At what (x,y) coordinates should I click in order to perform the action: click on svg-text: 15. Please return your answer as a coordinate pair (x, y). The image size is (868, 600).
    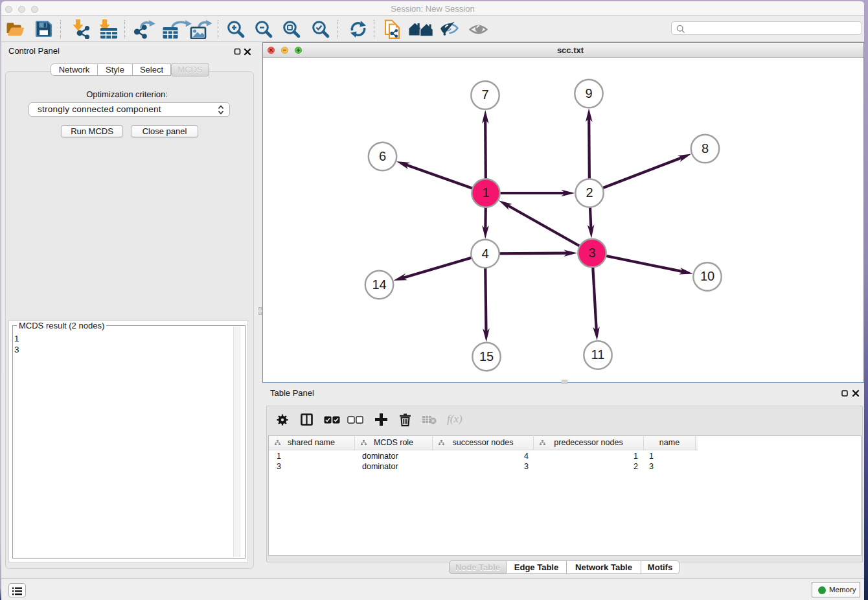
    Looking at the image, I should click on (486, 356).